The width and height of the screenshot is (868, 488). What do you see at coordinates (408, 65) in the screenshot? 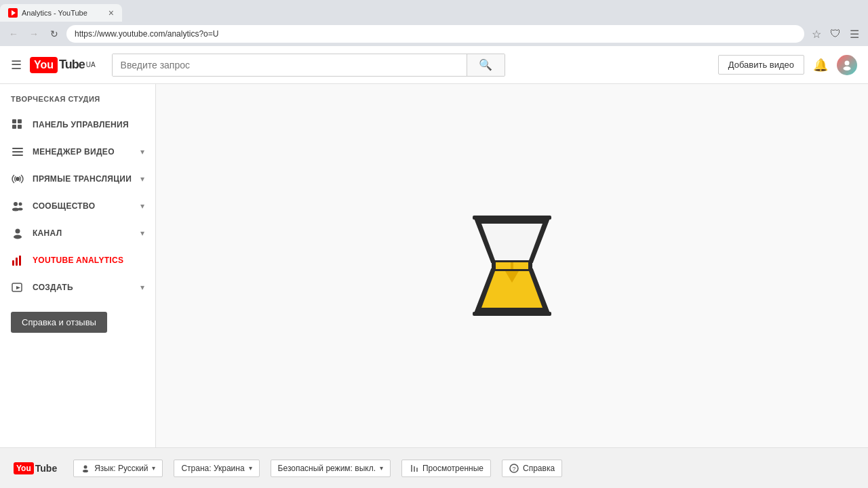
I see `search-wrap: 🔍` at bounding box center [408, 65].